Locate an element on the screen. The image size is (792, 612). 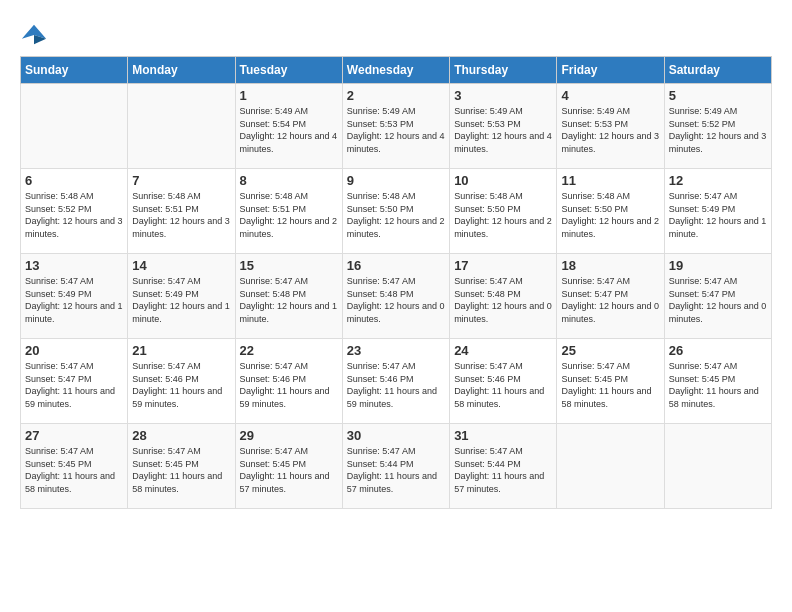
day-number: 4 is located at coordinates (610, 96).